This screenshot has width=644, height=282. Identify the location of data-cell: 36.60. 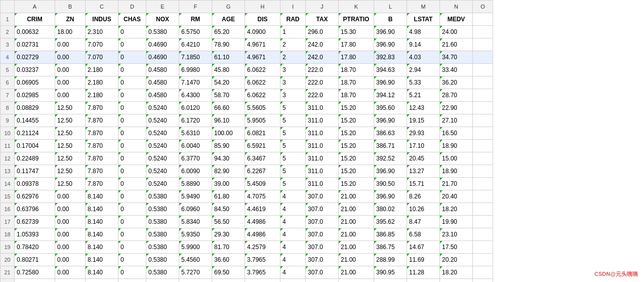
(229, 260).